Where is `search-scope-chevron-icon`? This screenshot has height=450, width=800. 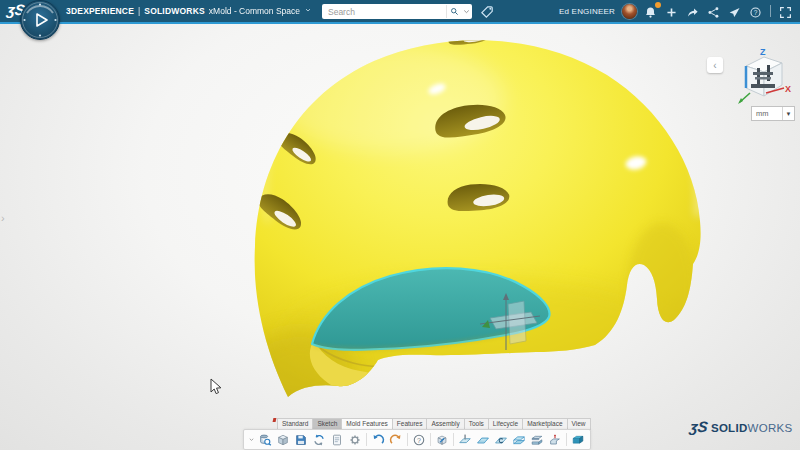
search-scope-chevron-icon is located at coordinates (466, 12).